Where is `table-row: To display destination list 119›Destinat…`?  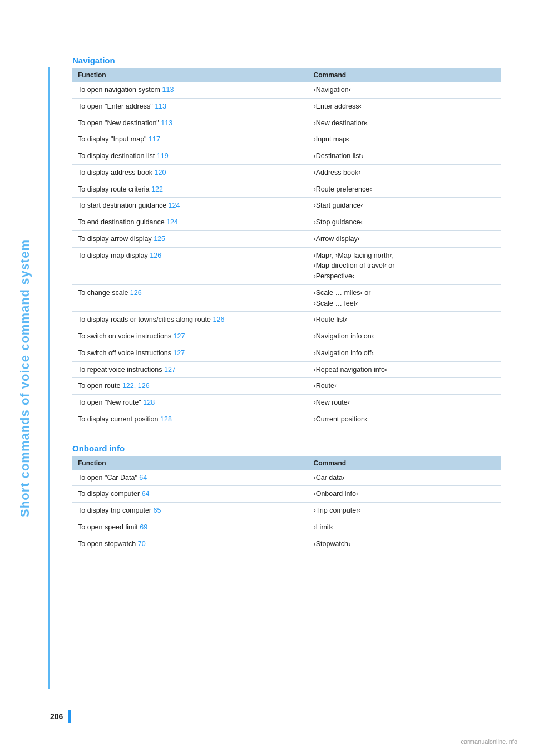
table-row: To display destination list 119›Destinat… is located at coordinates (286, 156).